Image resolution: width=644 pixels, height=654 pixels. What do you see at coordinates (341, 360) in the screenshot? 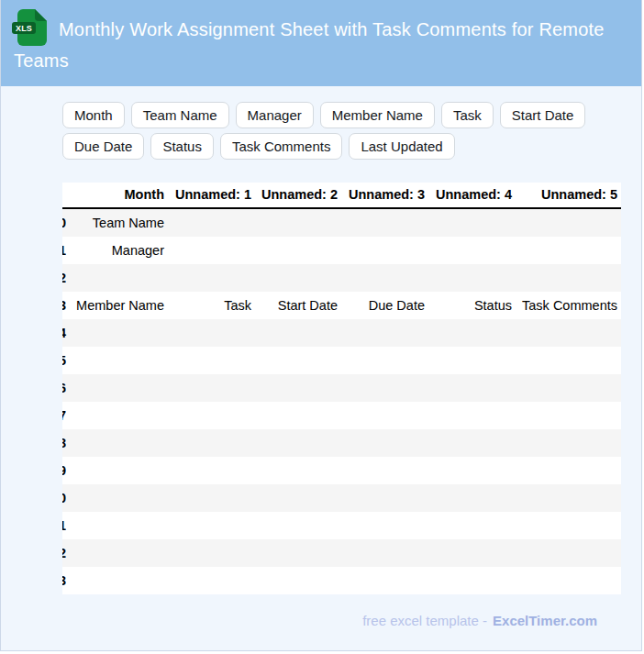
I see `table-row: 5` at bounding box center [341, 360].